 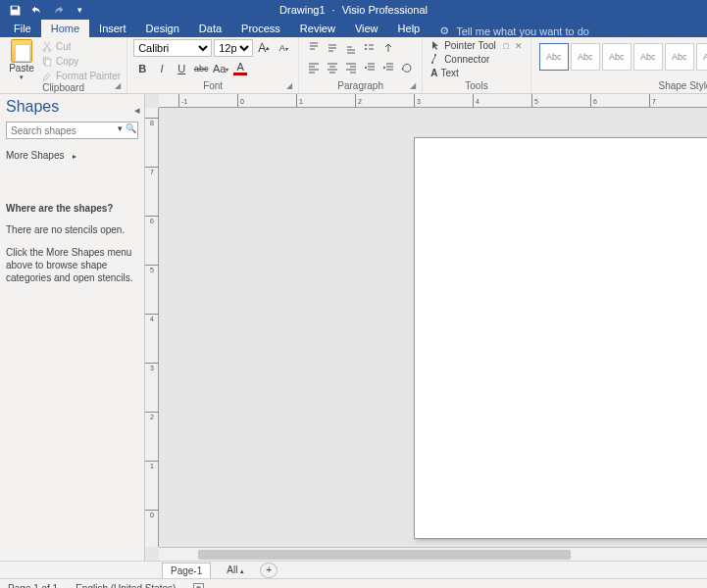 What do you see at coordinates (410, 28) in the screenshot?
I see `tab-help: Help` at bounding box center [410, 28].